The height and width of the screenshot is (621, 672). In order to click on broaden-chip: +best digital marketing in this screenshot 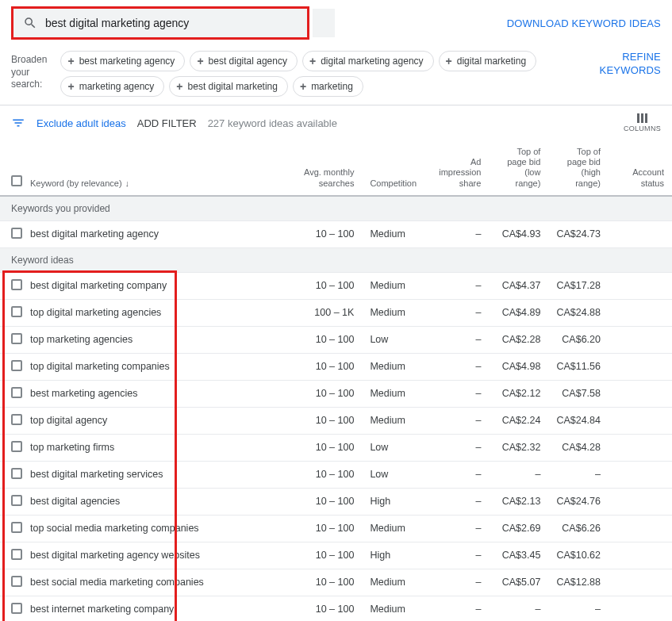, I will do `click(228, 86)`.